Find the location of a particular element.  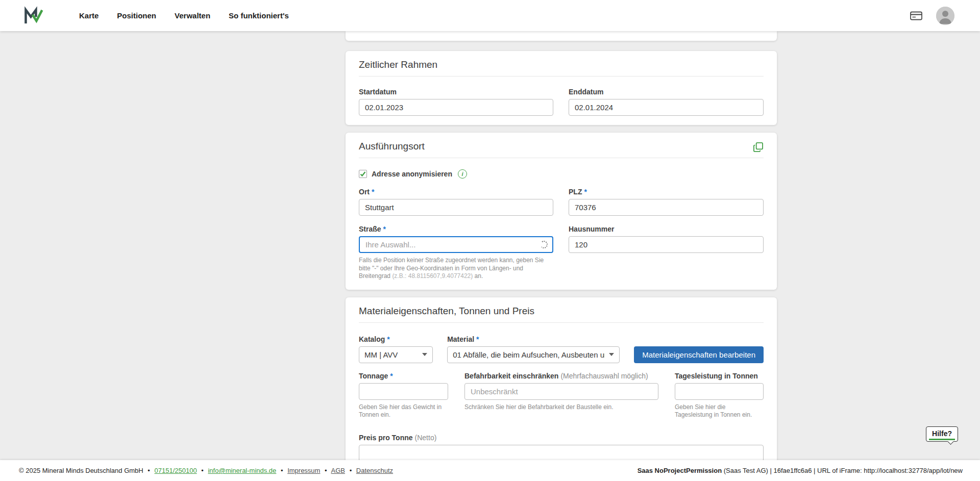

loading-spinner-icon is located at coordinates (544, 245).